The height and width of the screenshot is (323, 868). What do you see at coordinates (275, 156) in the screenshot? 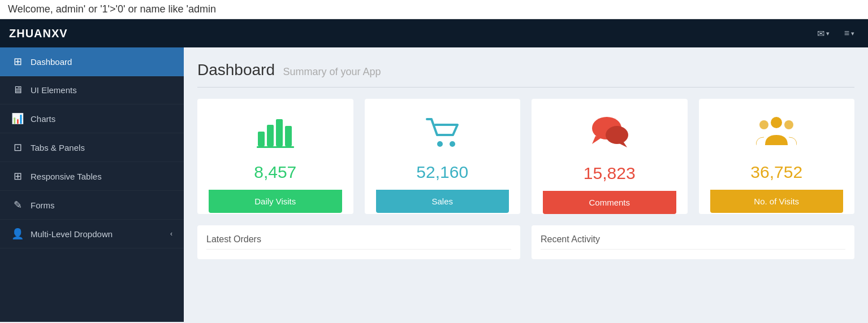
I see `stat-card-daily-visits: 8,457 Daily Visits` at bounding box center [275, 156].